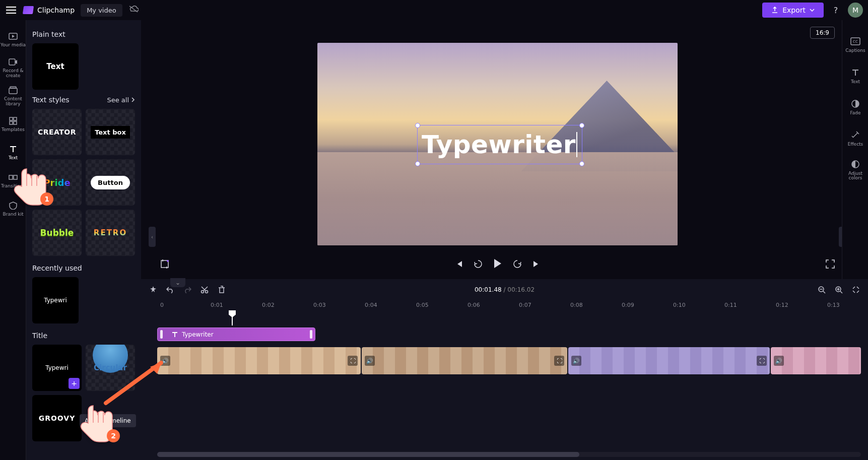 The height and width of the screenshot is (460, 868). I want to click on upload-icon, so click(775, 10).